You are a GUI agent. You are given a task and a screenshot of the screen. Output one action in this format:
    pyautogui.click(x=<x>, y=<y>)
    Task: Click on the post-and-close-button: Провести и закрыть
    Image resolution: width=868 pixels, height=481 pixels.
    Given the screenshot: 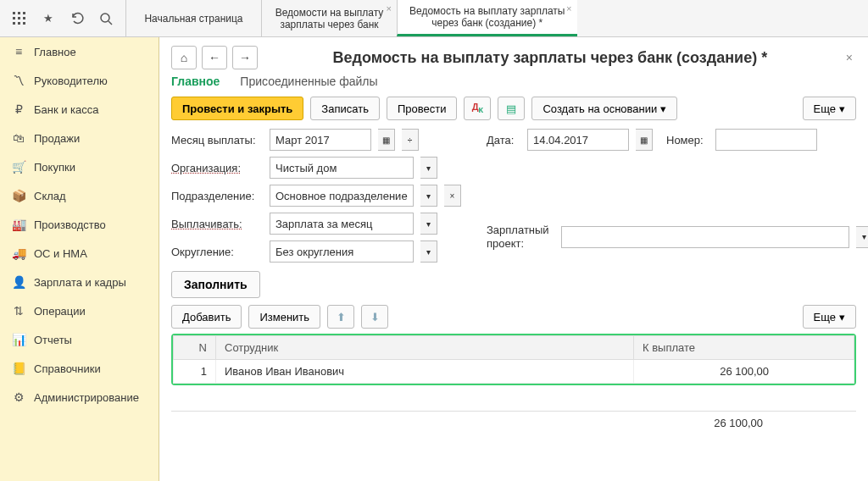 What is the action you would take?
    pyautogui.click(x=237, y=108)
    